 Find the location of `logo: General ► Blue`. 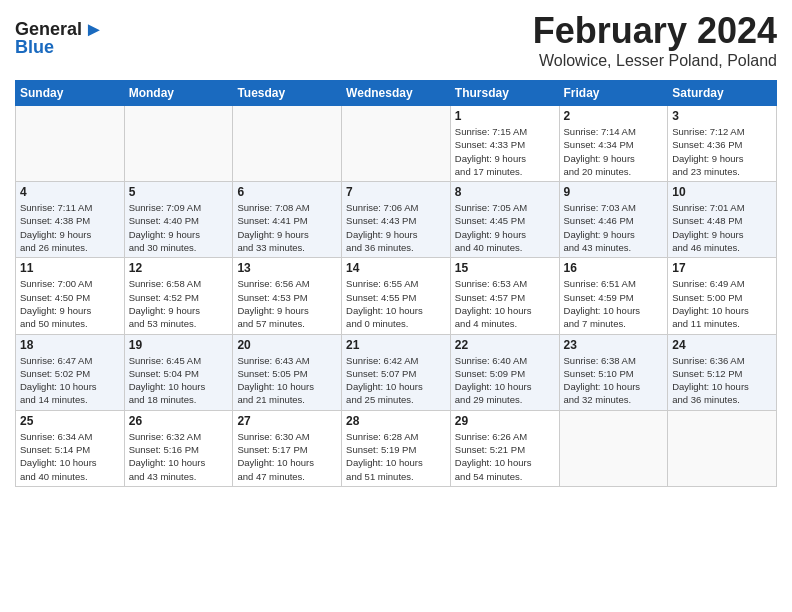

logo: General ► Blue is located at coordinates (60, 34).